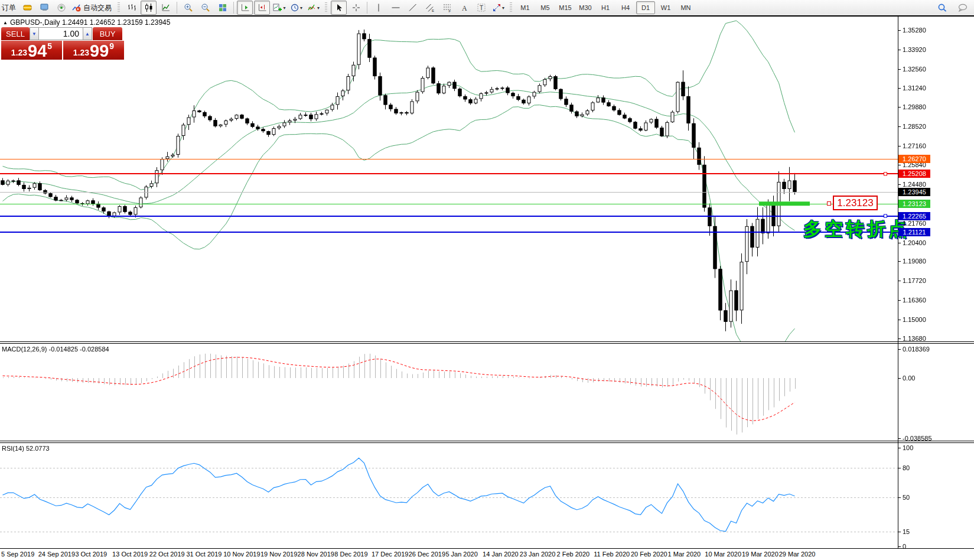  Describe the element at coordinates (501, 554) in the screenshot. I see `date-label: 14 Jan 2020` at that location.